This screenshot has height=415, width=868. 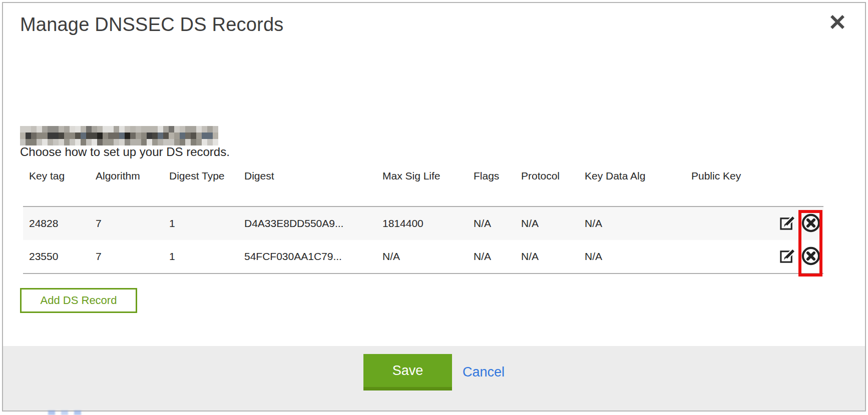 What do you see at coordinates (307, 223) in the screenshot?
I see `cell-digest: D4A33E8DD550A9...` at bounding box center [307, 223].